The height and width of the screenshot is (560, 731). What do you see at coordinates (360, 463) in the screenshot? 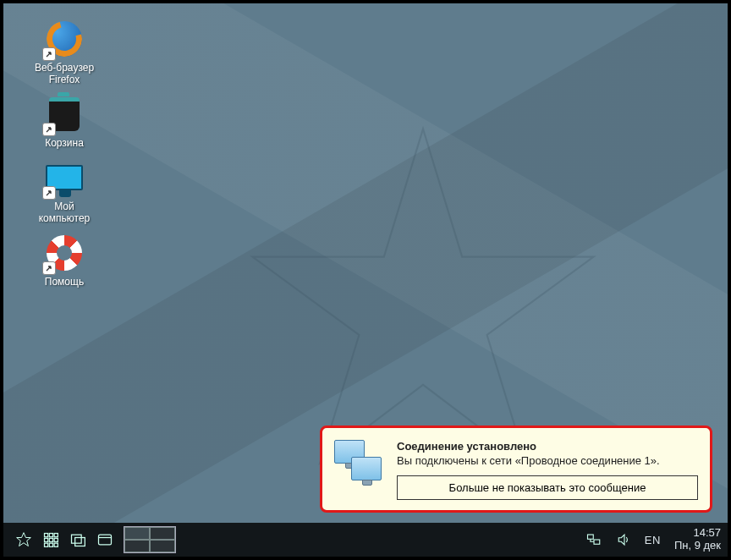
I see `network-icon` at bounding box center [360, 463].